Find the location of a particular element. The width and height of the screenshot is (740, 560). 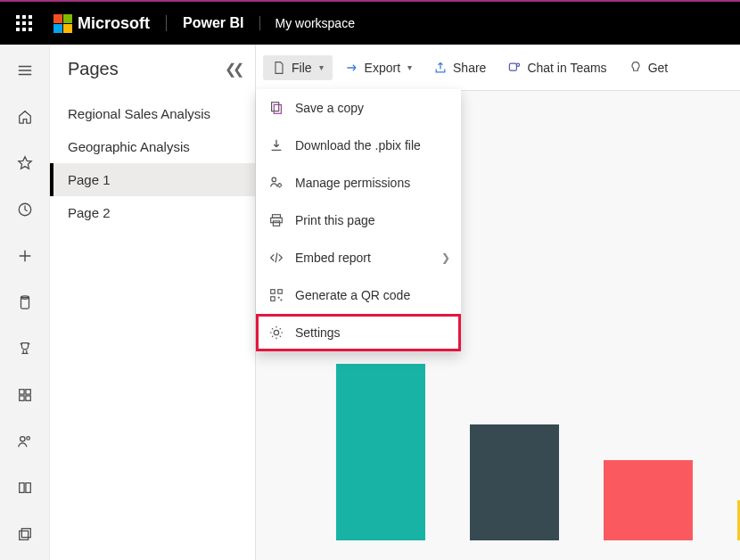

page-item: Regional Sales Analysis is located at coordinates (152, 114).